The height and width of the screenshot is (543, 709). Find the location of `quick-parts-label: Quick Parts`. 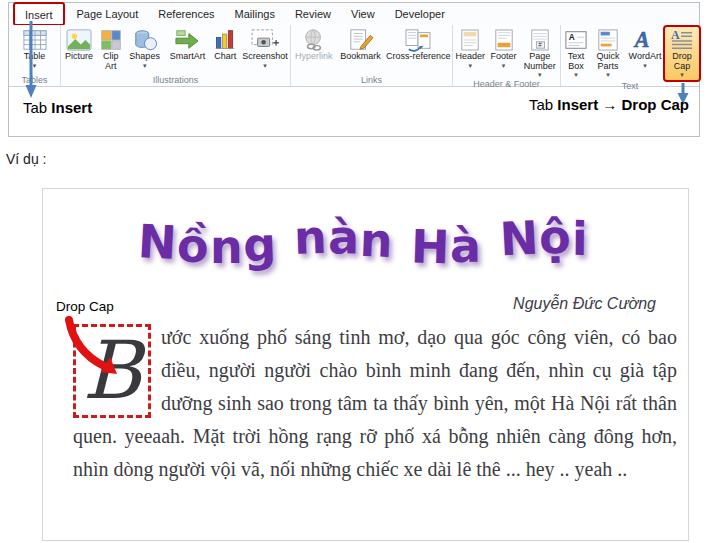

quick-parts-label: Quick Parts is located at coordinates (608, 62).